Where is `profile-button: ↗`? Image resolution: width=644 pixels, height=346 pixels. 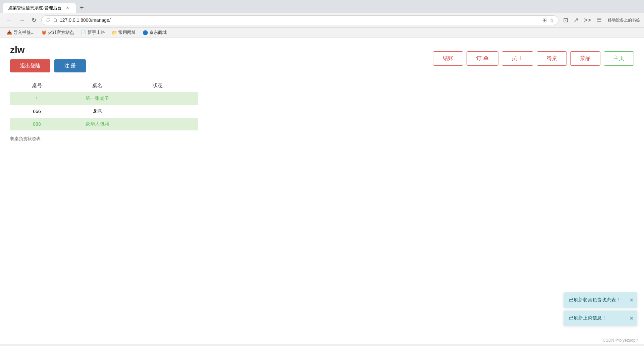 profile-button: ↗ is located at coordinates (576, 20).